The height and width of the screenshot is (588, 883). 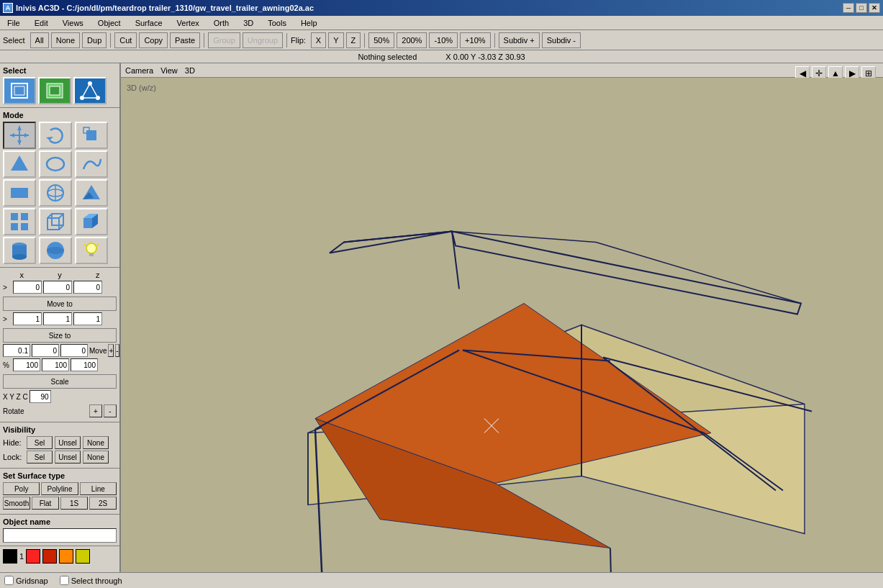 What do you see at coordinates (309, 23) in the screenshot?
I see `menu-item-help: Help` at bounding box center [309, 23].